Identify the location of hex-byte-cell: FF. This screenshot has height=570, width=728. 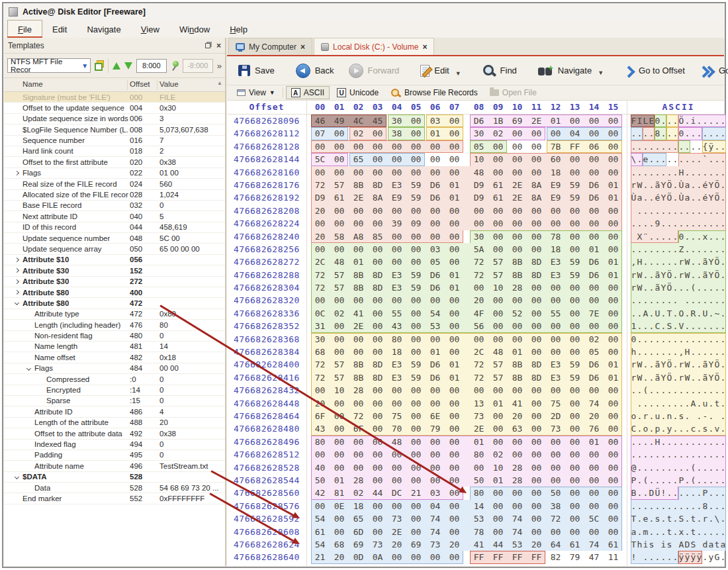
(498, 557).